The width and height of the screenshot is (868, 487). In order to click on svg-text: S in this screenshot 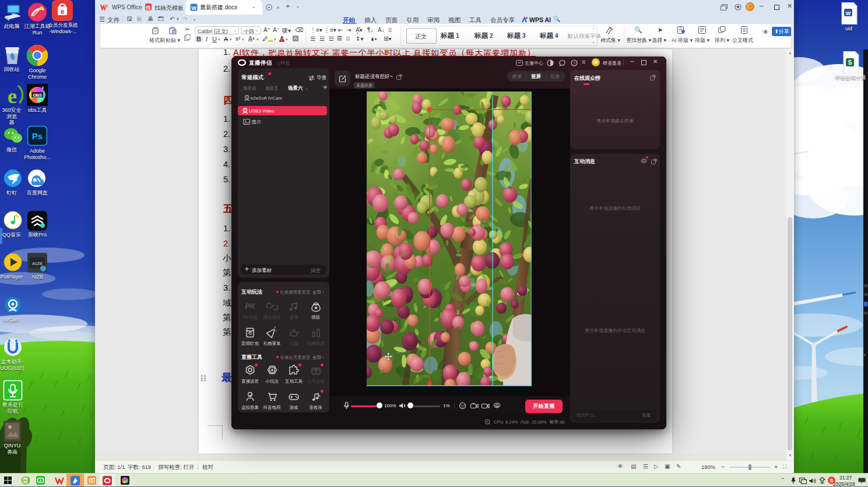, I will do `click(850, 63)`.